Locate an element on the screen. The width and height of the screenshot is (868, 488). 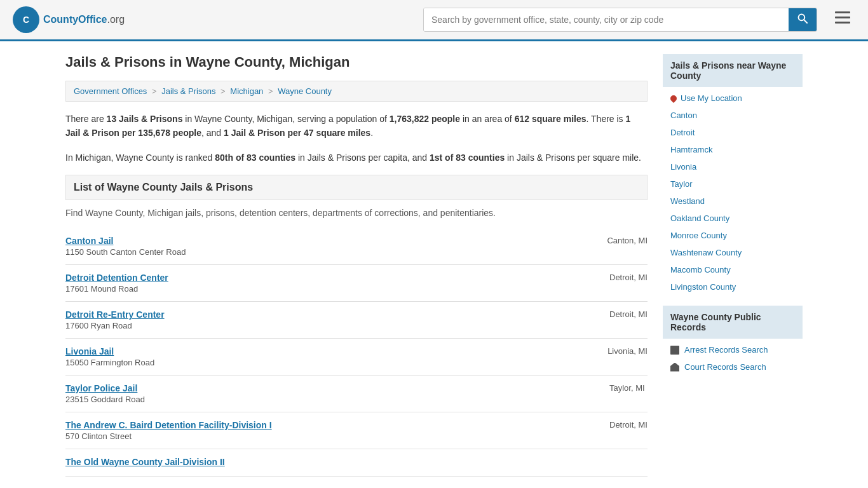
jail-name: Canton Jail is located at coordinates (317, 241).